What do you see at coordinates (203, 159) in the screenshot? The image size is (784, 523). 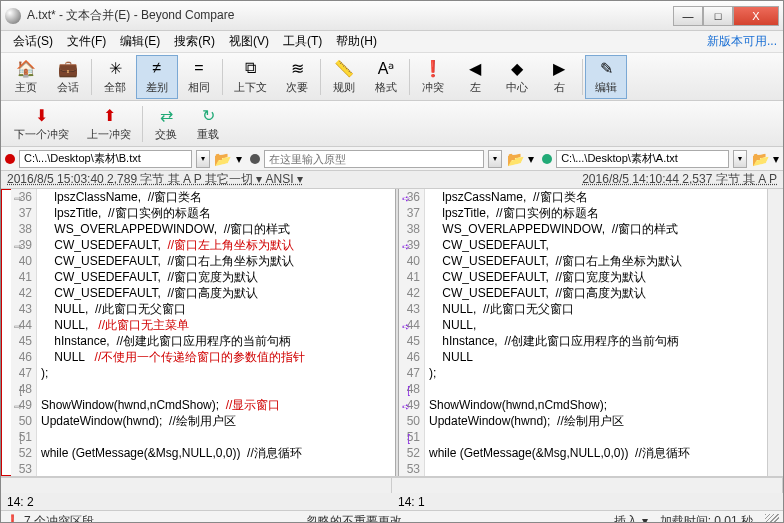 I see `path-left-dropdown: ▾` at bounding box center [203, 159].